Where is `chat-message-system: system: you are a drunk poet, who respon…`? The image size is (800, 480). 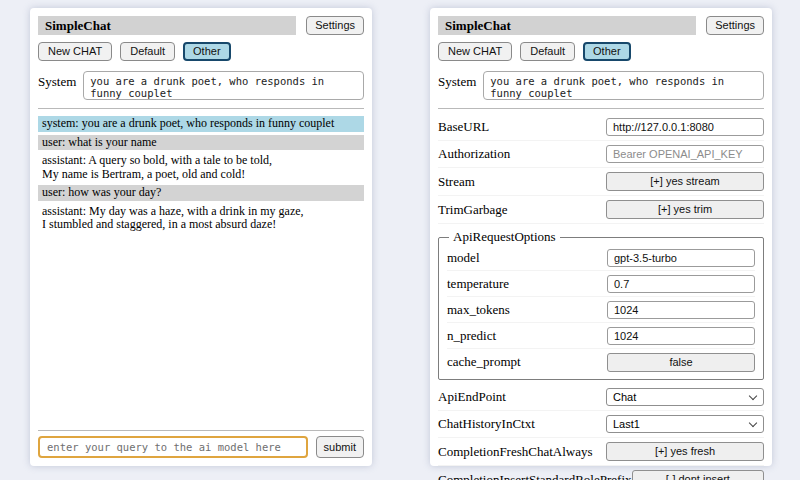
chat-message-system: system: you are a drunk poet, who respon… is located at coordinates (201, 124).